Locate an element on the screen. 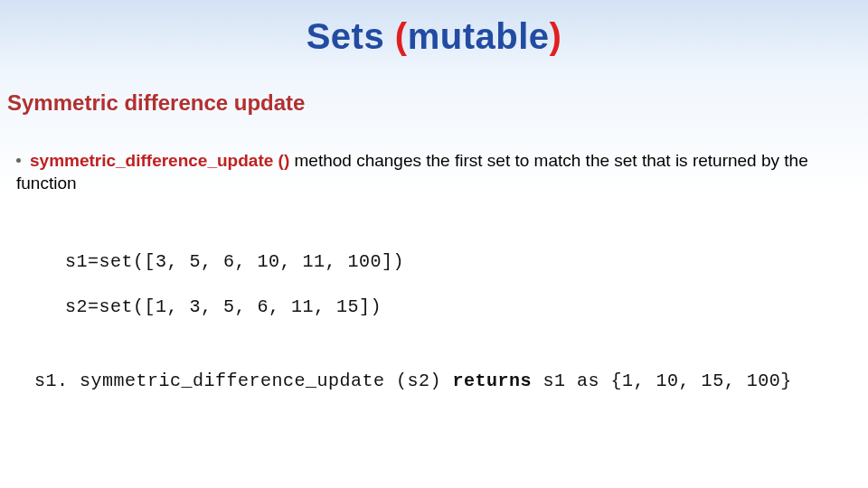 The height and width of the screenshot is (488, 868). bullet-item: symmetric_difference_update () method ch… is located at coordinates (431, 172).